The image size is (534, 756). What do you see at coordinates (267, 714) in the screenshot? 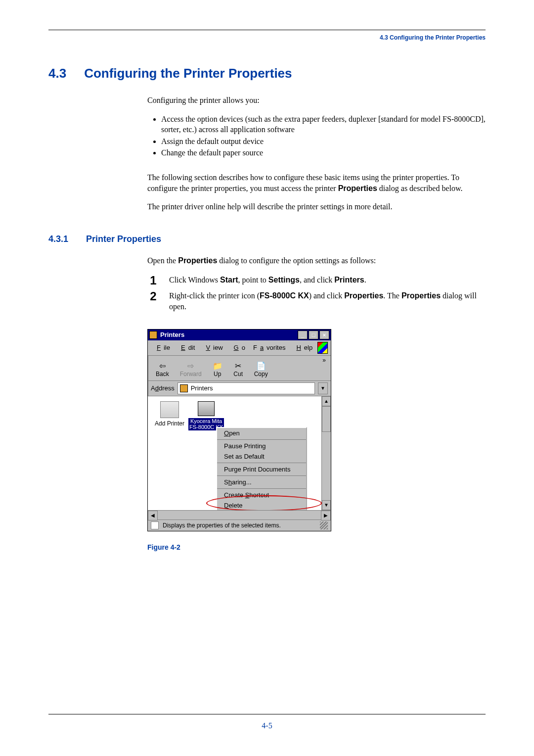
I see `footer-rule` at bounding box center [267, 714].